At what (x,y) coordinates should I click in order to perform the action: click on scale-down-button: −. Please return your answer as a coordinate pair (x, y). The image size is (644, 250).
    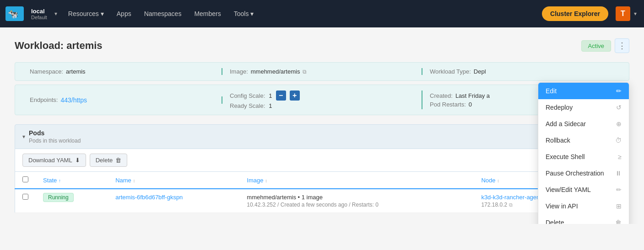
    Looking at the image, I should click on (281, 96).